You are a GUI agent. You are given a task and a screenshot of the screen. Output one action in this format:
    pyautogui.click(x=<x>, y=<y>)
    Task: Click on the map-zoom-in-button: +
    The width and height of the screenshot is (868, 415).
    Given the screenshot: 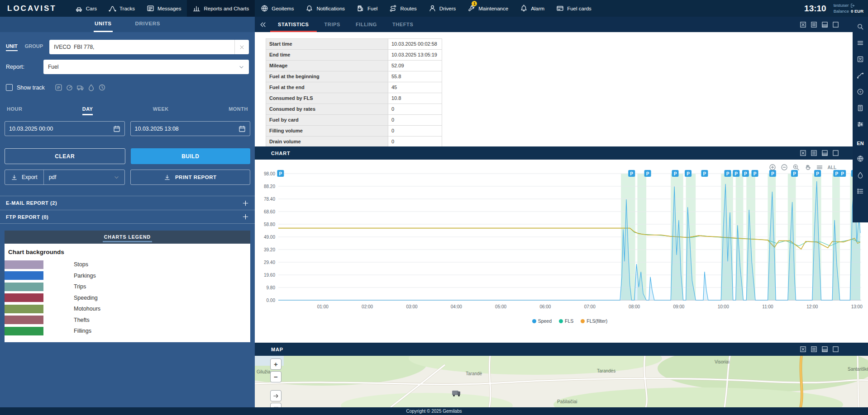 What is the action you would take?
    pyautogui.click(x=276, y=364)
    